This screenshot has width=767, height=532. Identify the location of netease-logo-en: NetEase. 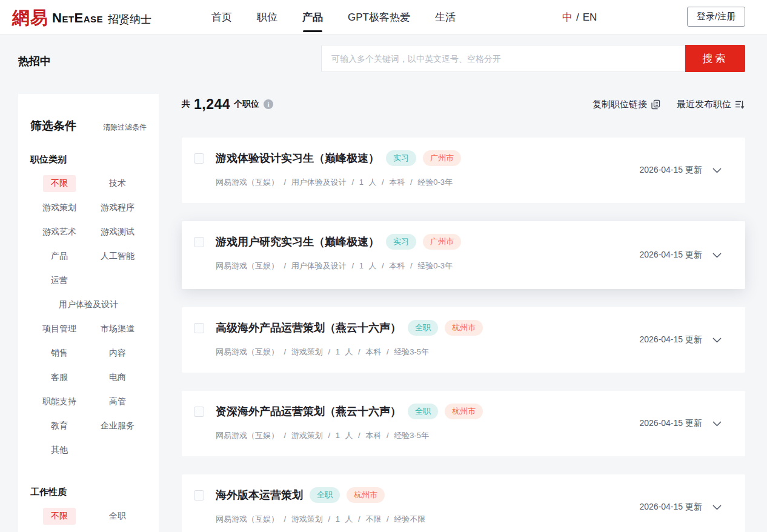
(78, 18).